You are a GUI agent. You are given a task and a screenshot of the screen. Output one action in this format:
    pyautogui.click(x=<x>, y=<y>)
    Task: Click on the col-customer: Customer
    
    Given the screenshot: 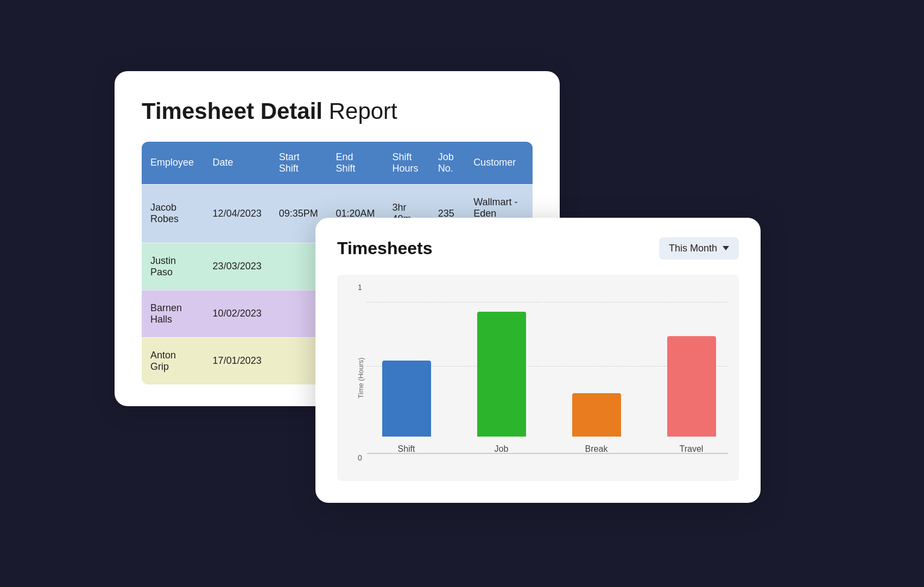 What is the action you would take?
    pyautogui.click(x=498, y=163)
    